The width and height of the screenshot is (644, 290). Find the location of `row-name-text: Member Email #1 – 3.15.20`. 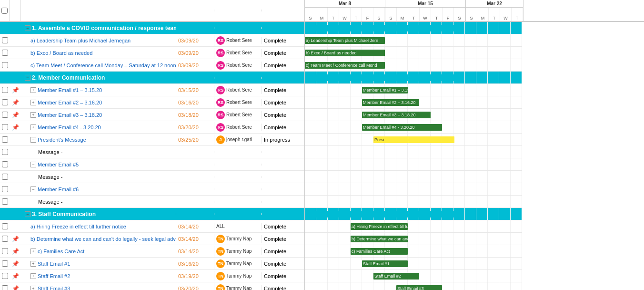

row-name-text: Member Email #1 – 3.15.20 is located at coordinates (70, 90).